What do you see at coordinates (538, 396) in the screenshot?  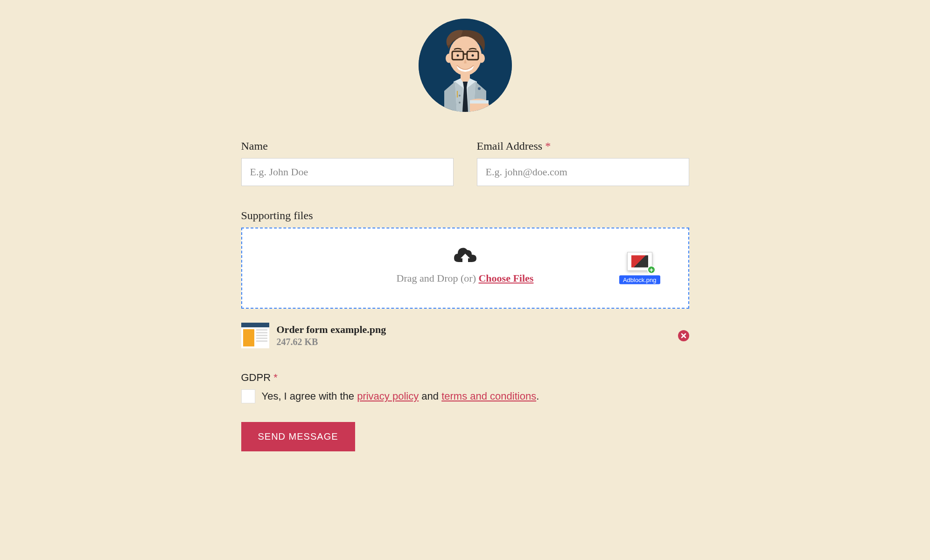 I see `gdpr-text-suffix: .` at bounding box center [538, 396].